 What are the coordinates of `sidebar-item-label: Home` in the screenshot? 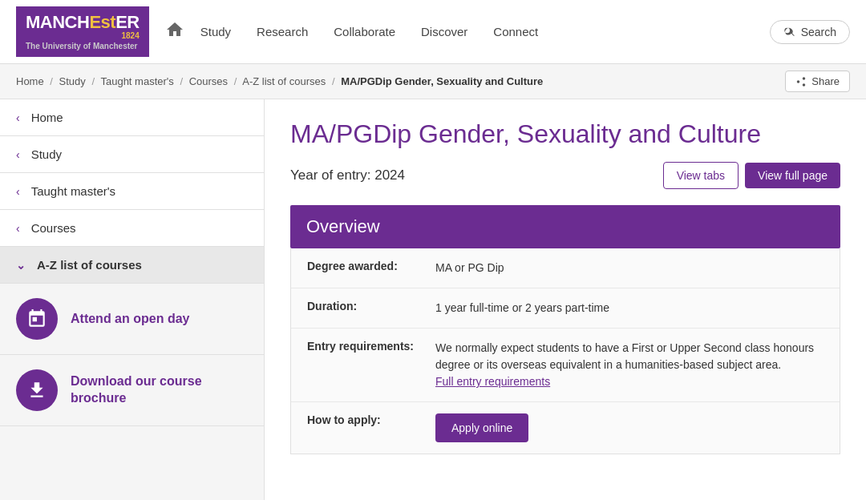 It's located at (47, 117).